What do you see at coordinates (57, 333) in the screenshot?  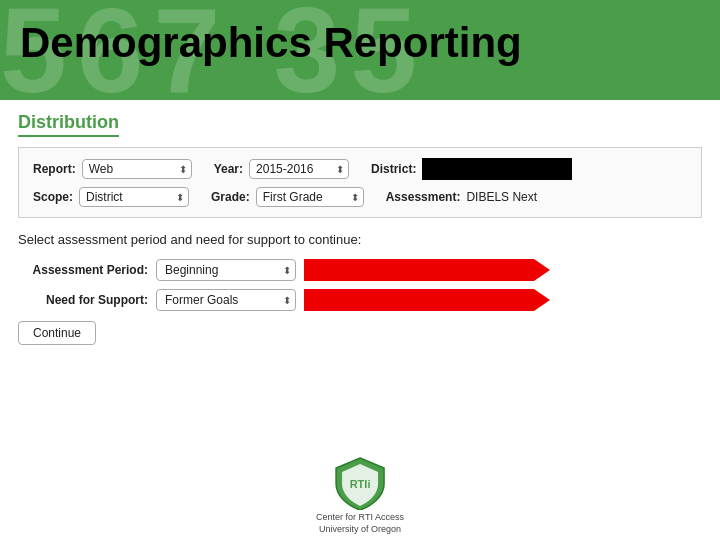 I see `continue-button: Continue` at bounding box center [57, 333].